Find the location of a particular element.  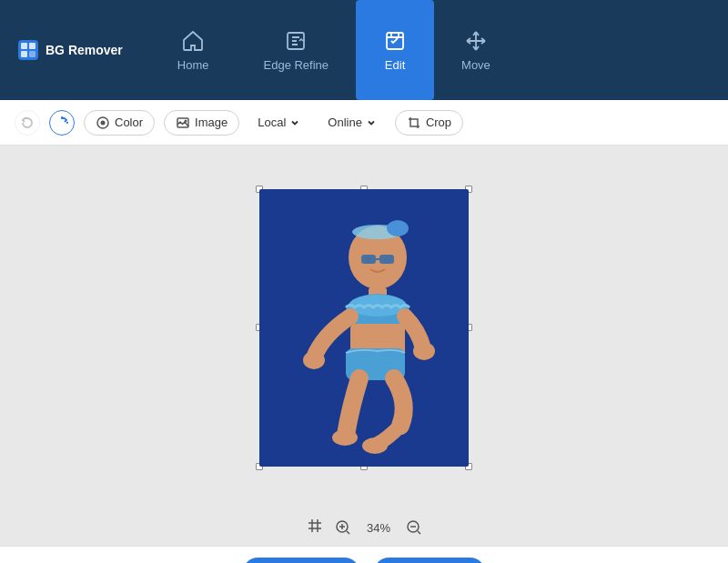

zoom-in-icon is located at coordinates (343, 528).